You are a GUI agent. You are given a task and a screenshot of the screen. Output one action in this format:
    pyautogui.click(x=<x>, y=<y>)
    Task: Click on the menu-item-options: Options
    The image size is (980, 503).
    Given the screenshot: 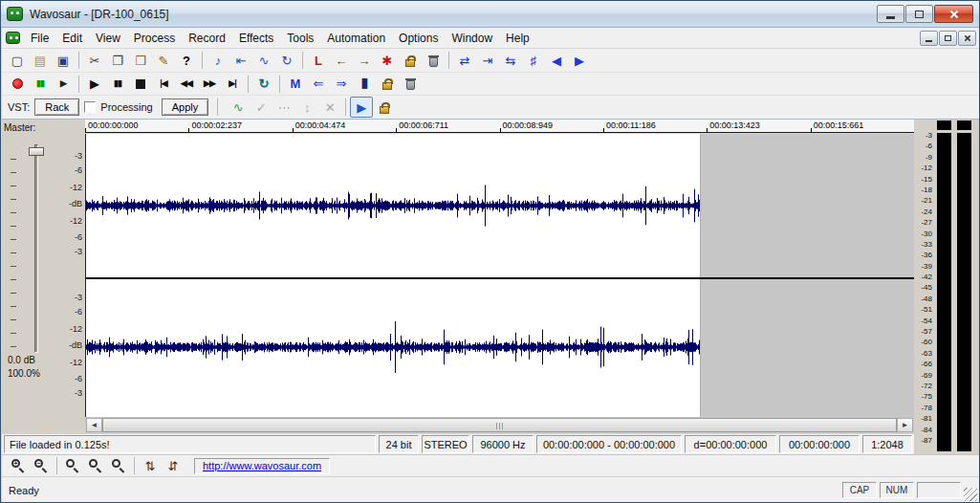 What is the action you would take?
    pyautogui.click(x=419, y=38)
    